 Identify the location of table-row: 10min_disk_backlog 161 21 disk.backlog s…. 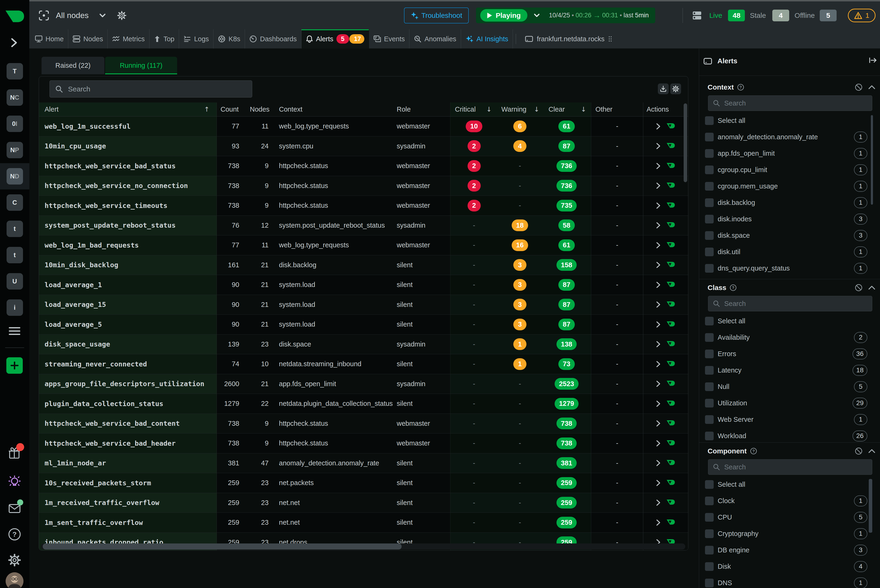
(364, 266).